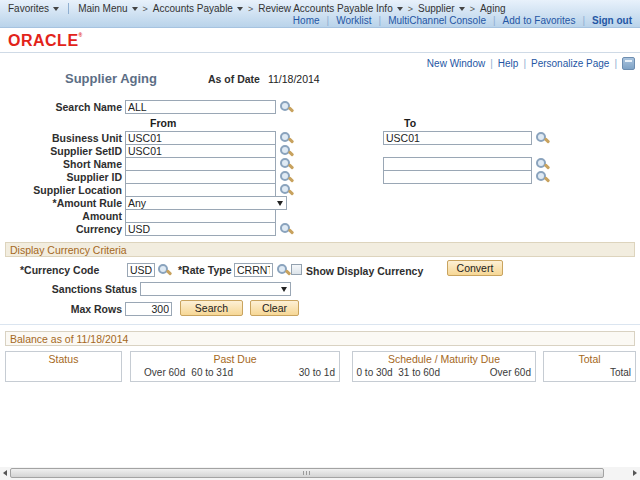 The image size is (640, 480). What do you see at coordinates (420, 374) in the screenshot?
I see `column-header: 31 to 60d` at bounding box center [420, 374].